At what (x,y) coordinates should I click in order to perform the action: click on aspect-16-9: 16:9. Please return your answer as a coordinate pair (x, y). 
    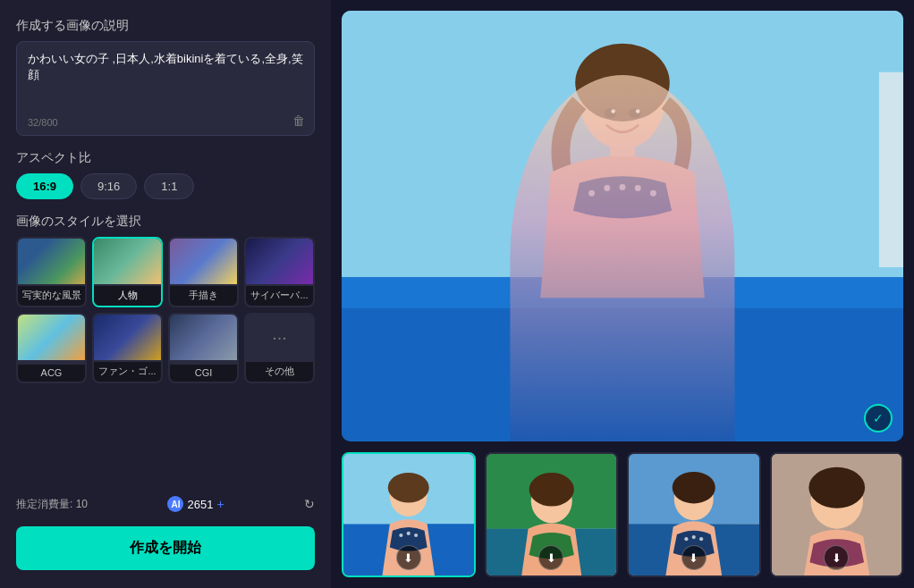
    Looking at the image, I should click on (45, 186).